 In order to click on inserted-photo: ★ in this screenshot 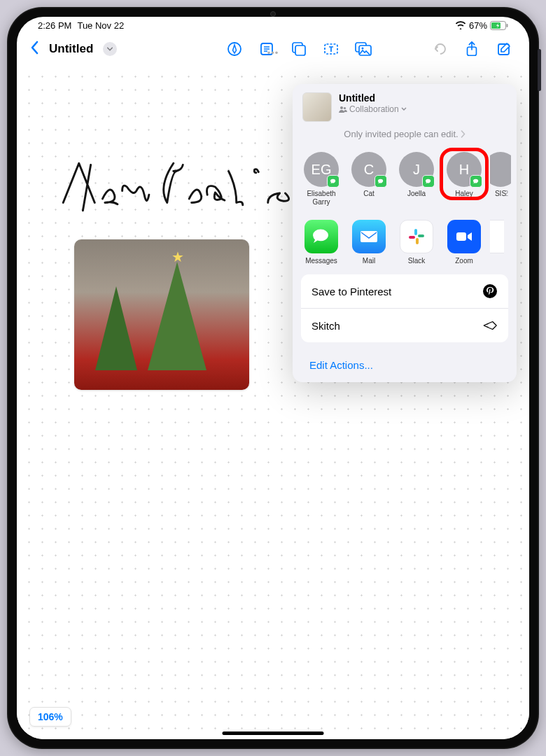, I will do `click(162, 315)`.